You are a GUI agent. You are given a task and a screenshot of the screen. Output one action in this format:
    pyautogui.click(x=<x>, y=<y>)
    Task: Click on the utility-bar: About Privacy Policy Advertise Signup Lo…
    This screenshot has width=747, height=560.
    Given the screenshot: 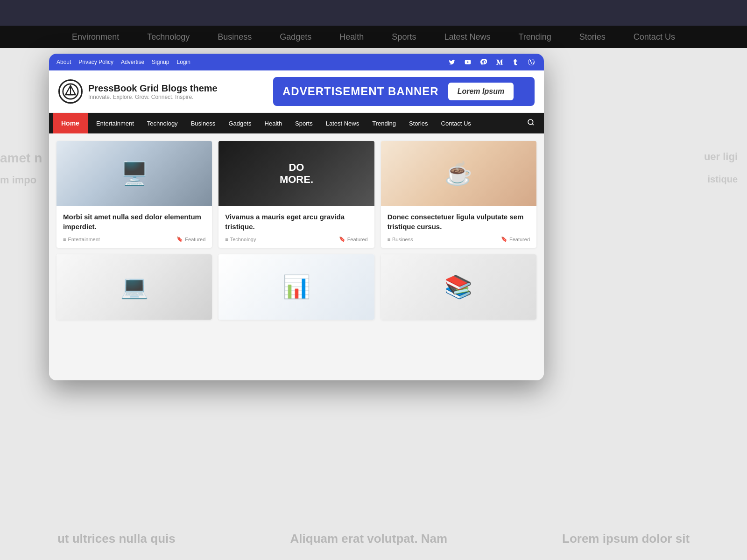 What is the action you would take?
    pyautogui.click(x=296, y=62)
    